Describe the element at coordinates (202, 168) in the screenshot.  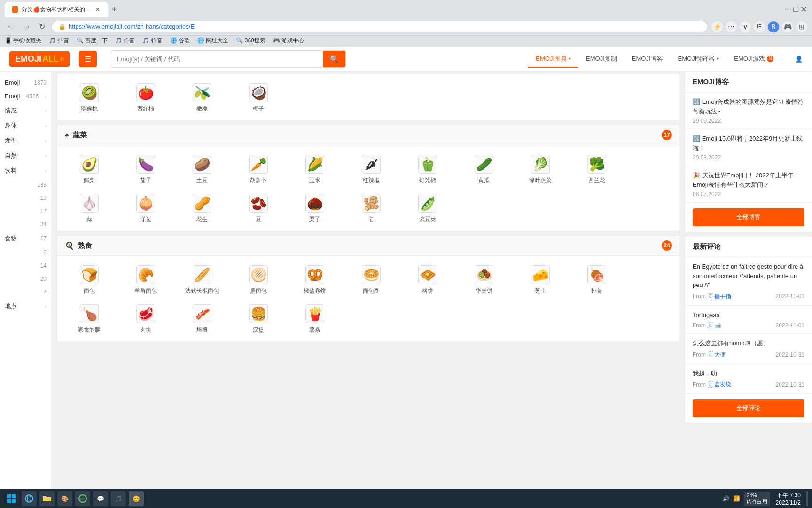
I see `emoji-potato: 🥔 土豆` at that location.